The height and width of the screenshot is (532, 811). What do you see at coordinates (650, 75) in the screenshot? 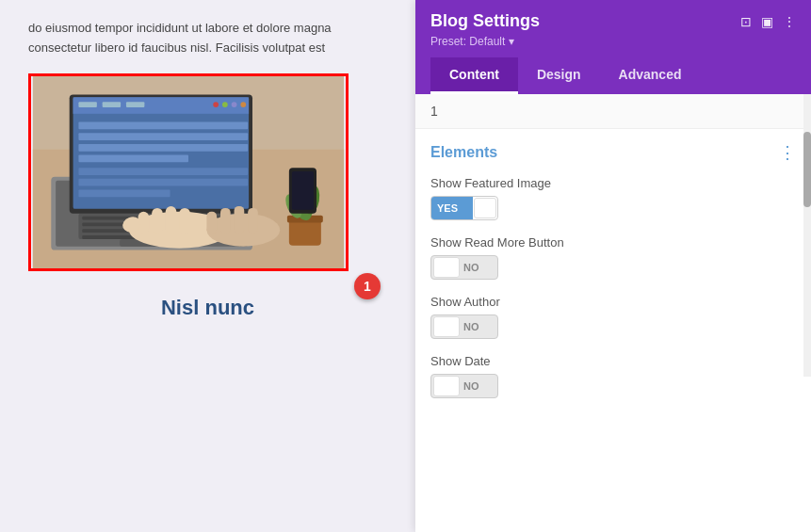
I see `tab-advanced: Advanced` at bounding box center [650, 75].